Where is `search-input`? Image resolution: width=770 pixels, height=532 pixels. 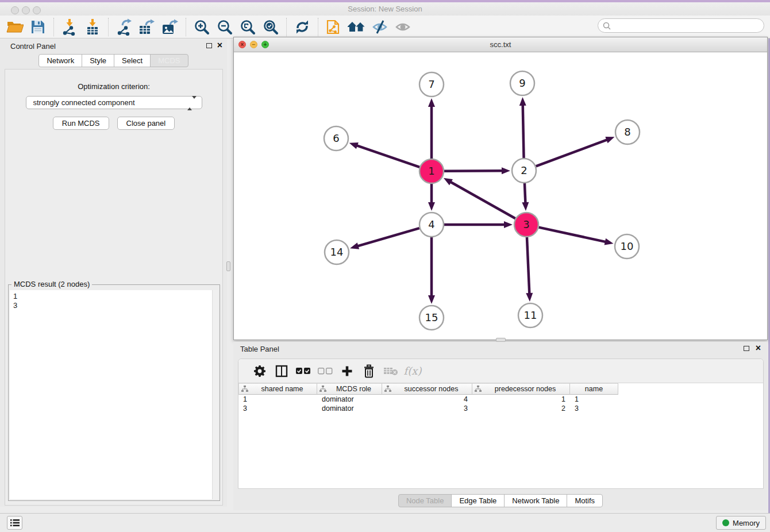
search-input is located at coordinates (687, 25).